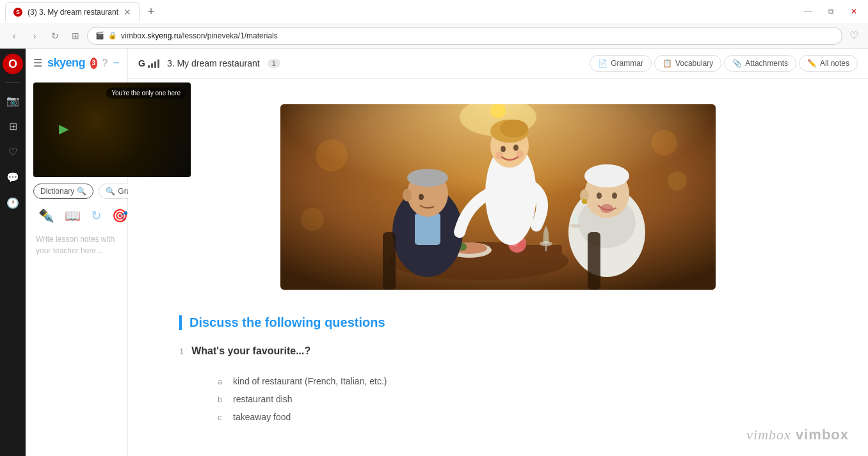  I want to click on sub-text-c: takeaway food, so click(262, 417).